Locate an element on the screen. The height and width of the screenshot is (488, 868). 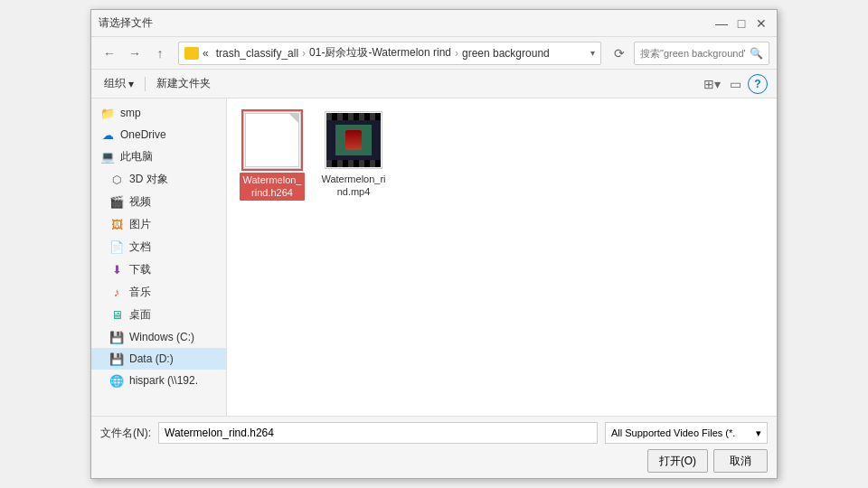
dialog-action-row: 打开(O) 取消 is located at coordinates (434, 461).